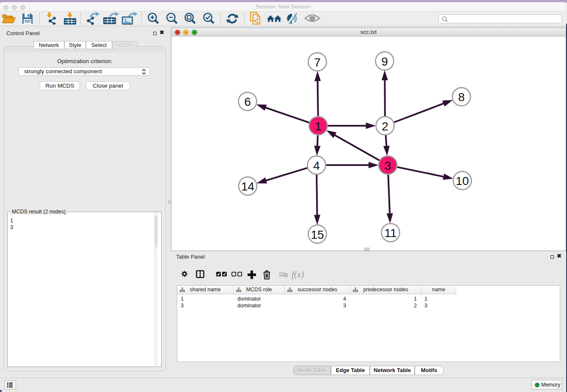 Image resolution: width=567 pixels, height=392 pixels. Describe the element at coordinates (385, 126) in the screenshot. I see `svg-text: 2` at that location.